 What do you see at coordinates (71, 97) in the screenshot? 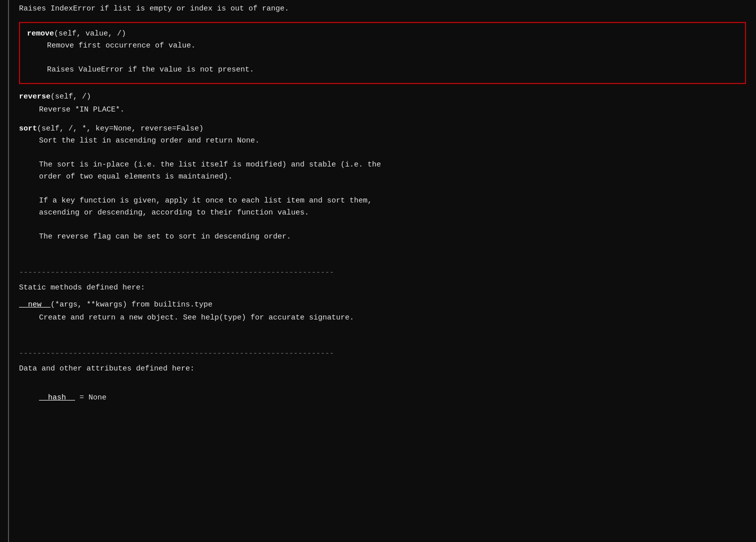
I see `reverse-args: (self, /)` at bounding box center [71, 97].